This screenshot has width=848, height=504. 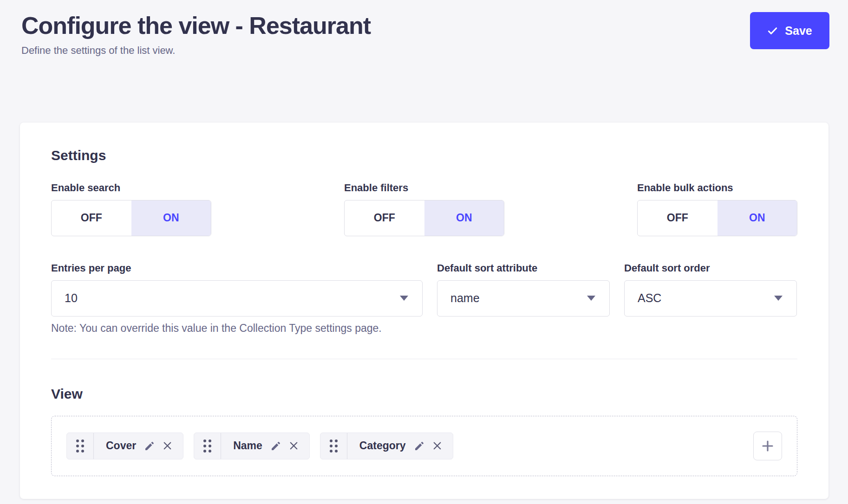 I want to click on default-sort-order-label: Default sort order, so click(x=711, y=268).